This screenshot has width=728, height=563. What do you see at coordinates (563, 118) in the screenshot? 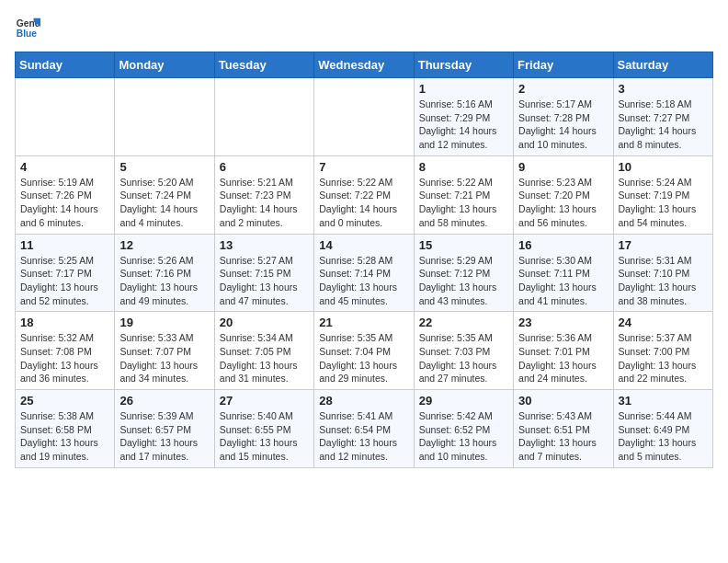
I see `calendar-day-cell: 2Sunrise: 5:17 AM Sunset: 7:28 PM Daylig…` at bounding box center [563, 118].